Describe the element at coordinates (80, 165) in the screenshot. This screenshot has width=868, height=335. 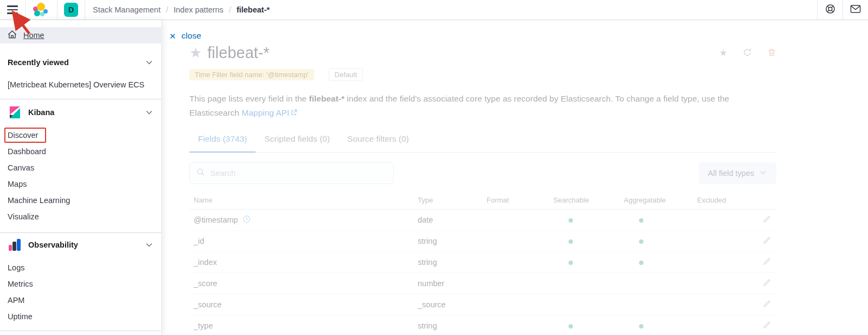
I see `sidebar-section-kibana: Kibana DiscoverDashboardCanvasMapsMachin…` at that location.